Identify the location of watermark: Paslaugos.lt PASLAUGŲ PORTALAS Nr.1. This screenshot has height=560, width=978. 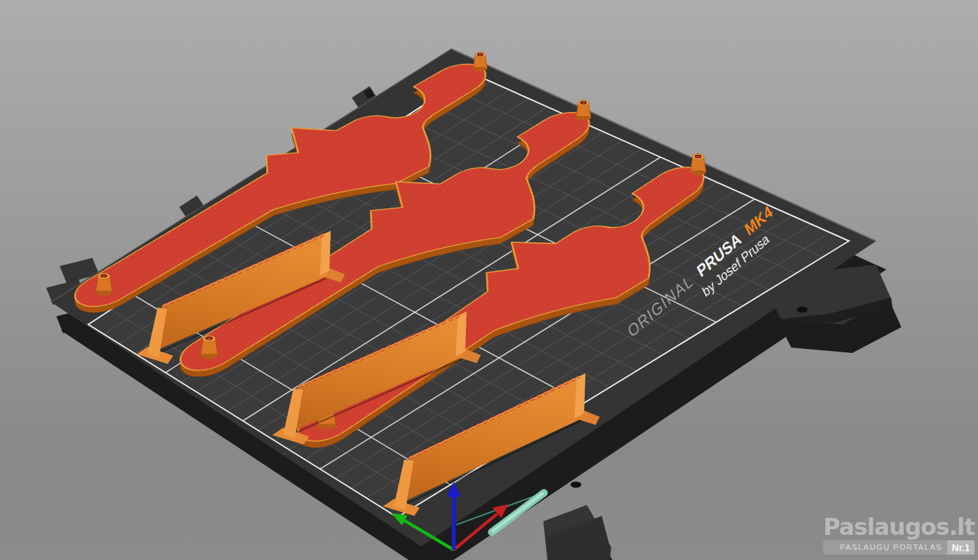
(899, 535).